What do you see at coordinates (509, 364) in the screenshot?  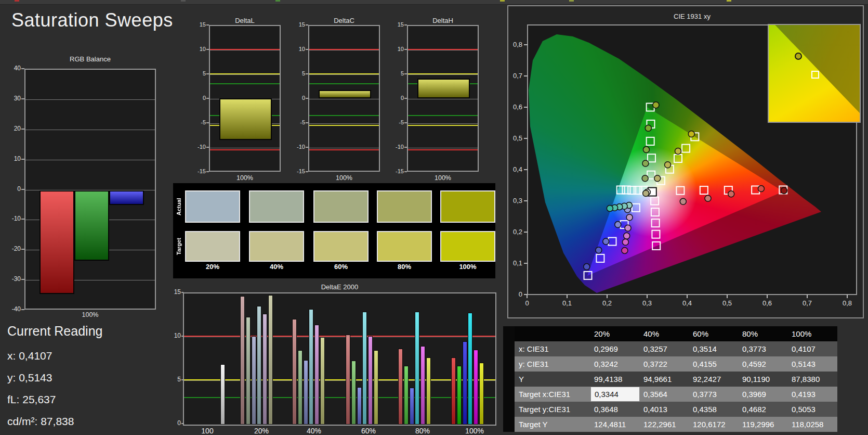 I see `table-row-marker` at bounding box center [509, 364].